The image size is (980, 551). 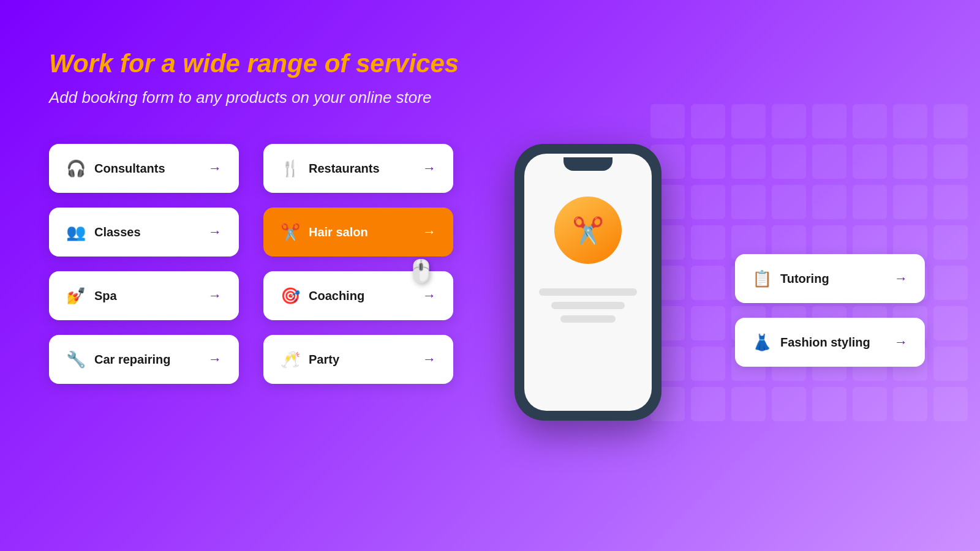 I want to click on classes-label: Classes, so click(x=118, y=233).